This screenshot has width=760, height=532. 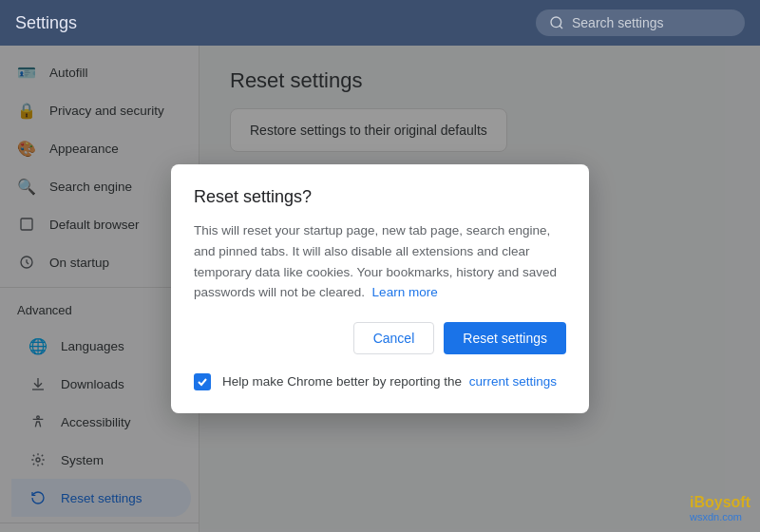 What do you see at coordinates (383, 338) in the screenshot?
I see `dialog-actions: Cancel Reset settings` at bounding box center [383, 338].